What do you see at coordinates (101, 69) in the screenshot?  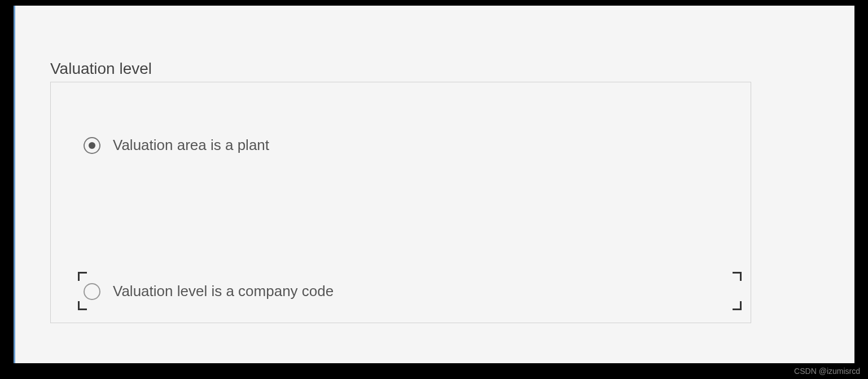 I see `group-title: Valuation level` at bounding box center [101, 69].